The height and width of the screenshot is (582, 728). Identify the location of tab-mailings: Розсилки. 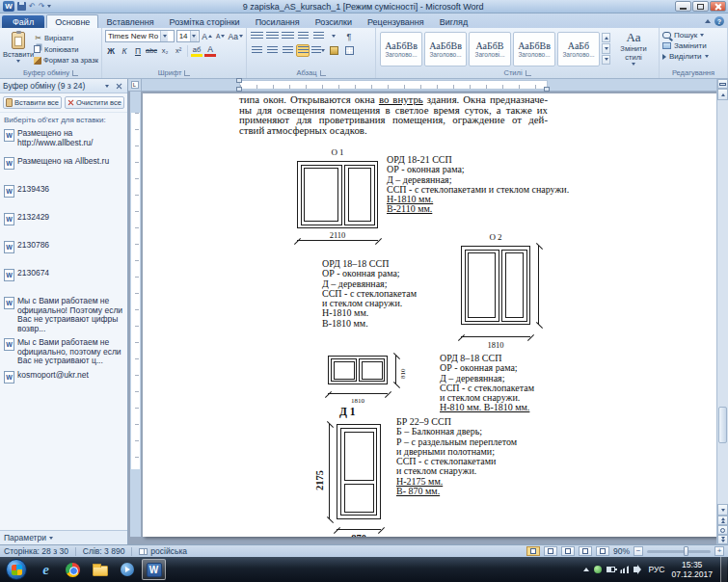
(334, 21).